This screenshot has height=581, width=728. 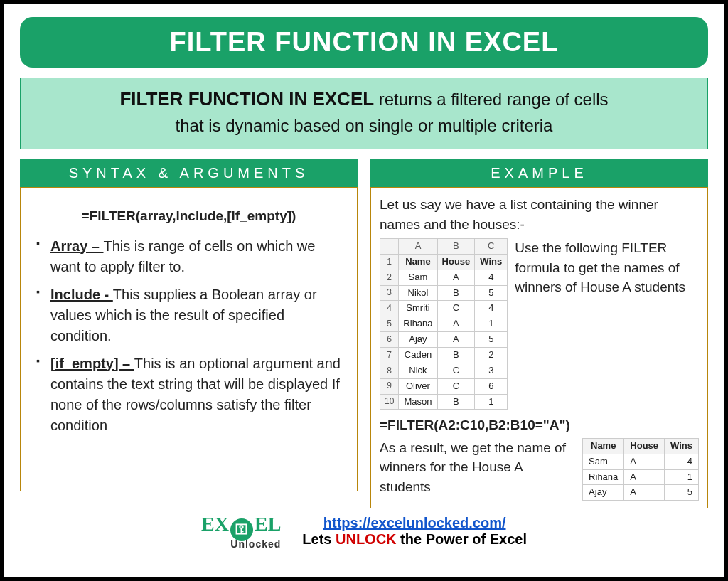 I want to click on logo: EX⚿EL Unlocked, so click(x=241, y=531).